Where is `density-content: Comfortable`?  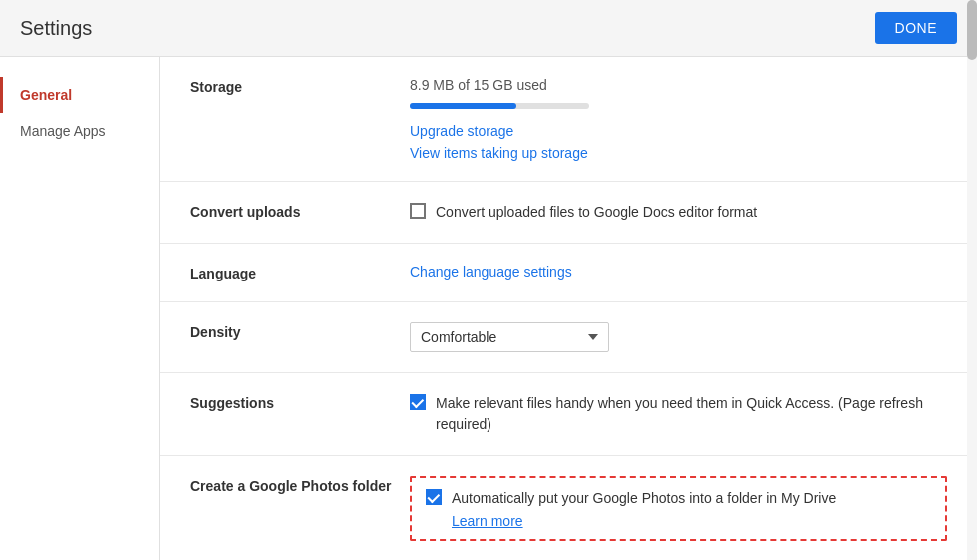
density-content: Comfortable is located at coordinates (678, 337).